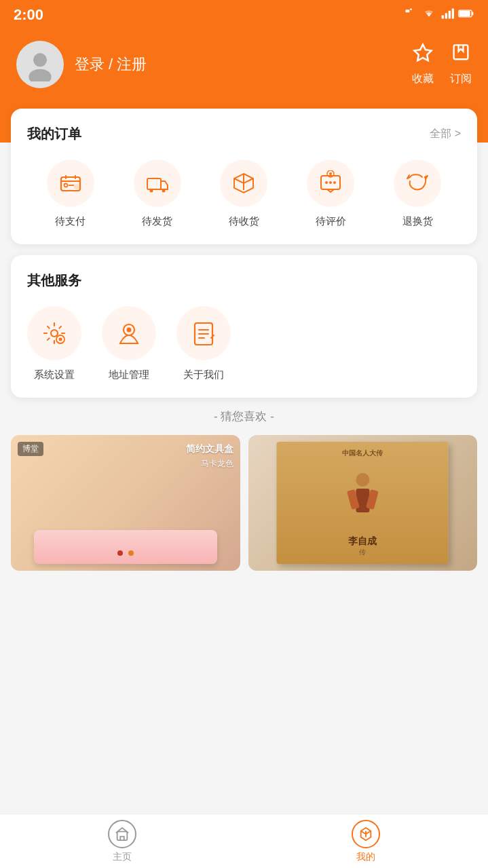 The image size is (488, 868). Describe the element at coordinates (445, 134) in the screenshot. I see `orders-more-button: 全部 >` at that location.